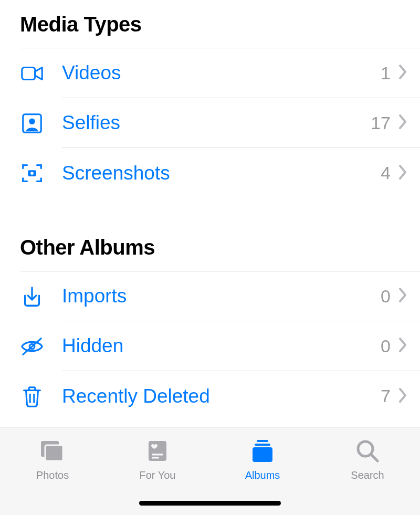 Image resolution: width=420 pixels, height=515 pixels. Describe the element at coordinates (222, 296) in the screenshot. I see `row-label: Imports` at that location.